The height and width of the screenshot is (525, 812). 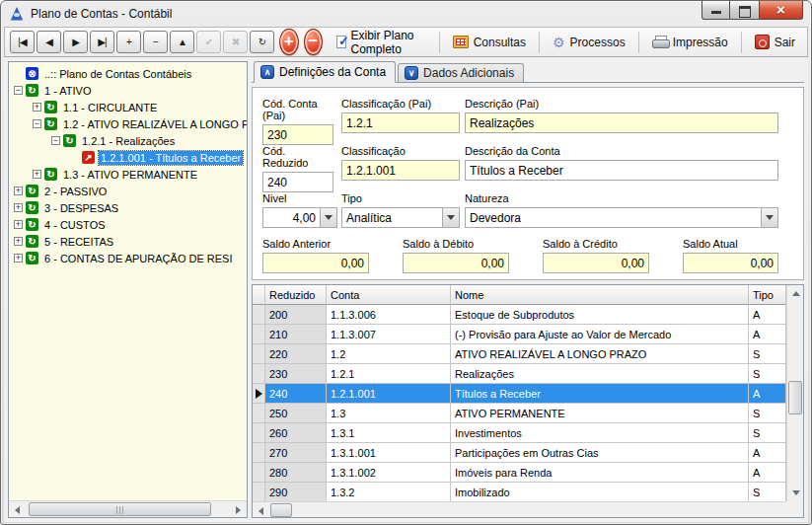 I want to click on nav-delete-button: −, so click(x=156, y=41).